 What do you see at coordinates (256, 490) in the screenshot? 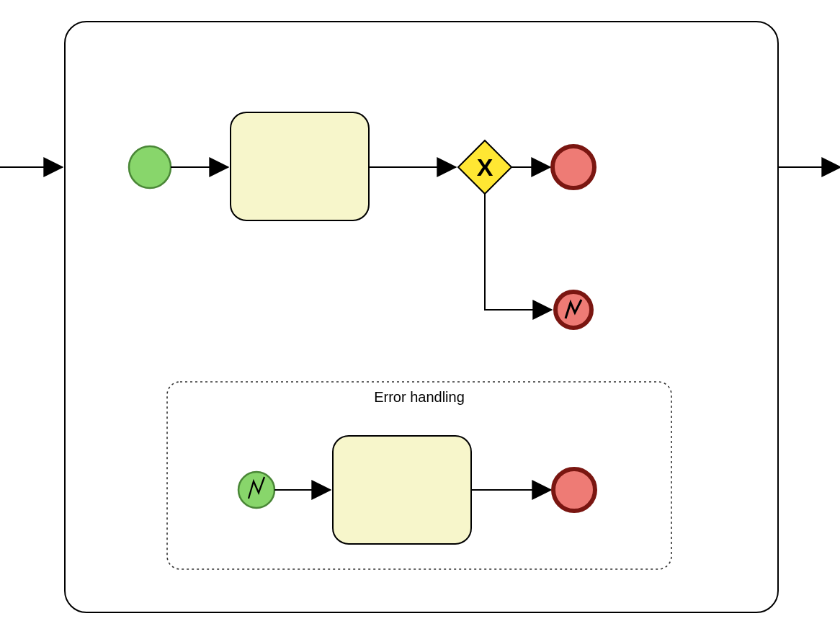
I see `error-start-event` at bounding box center [256, 490].